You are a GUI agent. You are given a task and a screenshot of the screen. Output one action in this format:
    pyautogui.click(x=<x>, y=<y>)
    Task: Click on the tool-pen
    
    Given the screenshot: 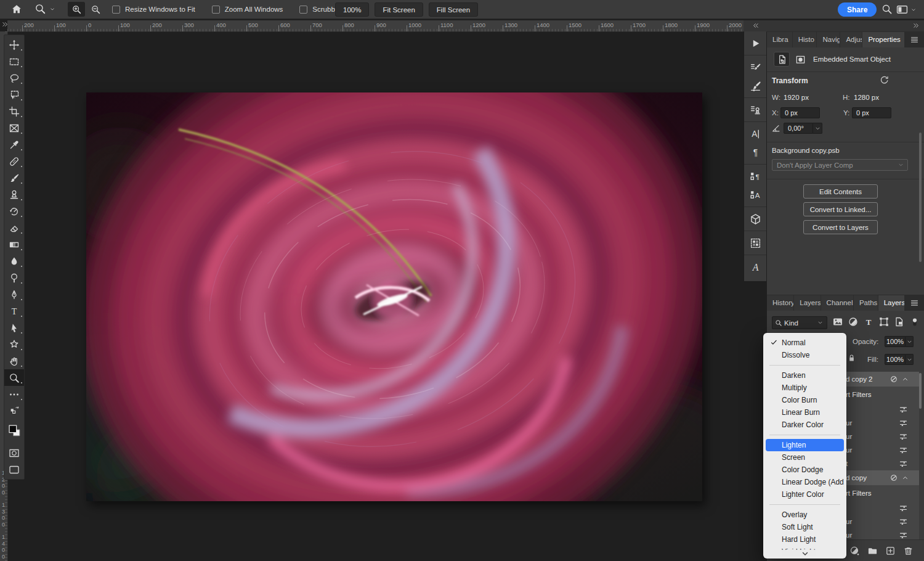 What is the action you would take?
    pyautogui.click(x=14, y=295)
    